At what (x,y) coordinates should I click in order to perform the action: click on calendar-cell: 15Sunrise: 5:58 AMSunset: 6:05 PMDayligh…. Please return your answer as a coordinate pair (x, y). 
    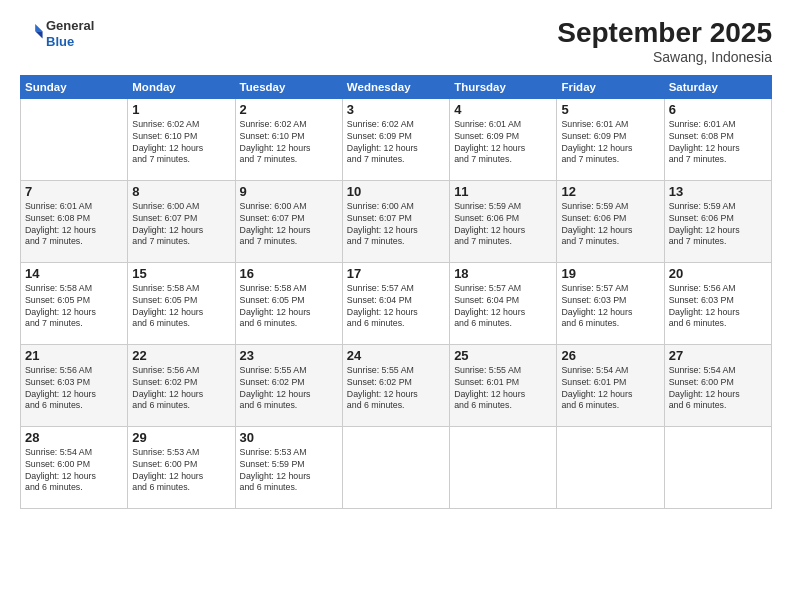
    Looking at the image, I should click on (182, 303).